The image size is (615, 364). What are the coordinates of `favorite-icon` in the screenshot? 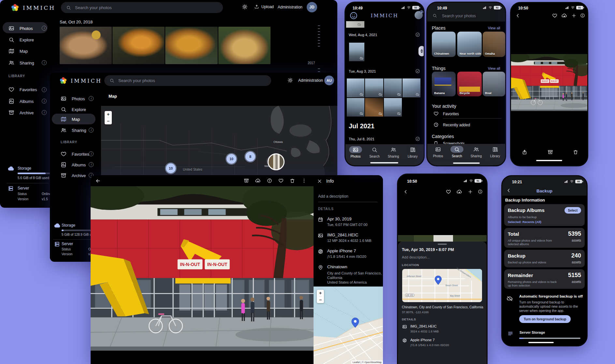 It's located at (448, 192).